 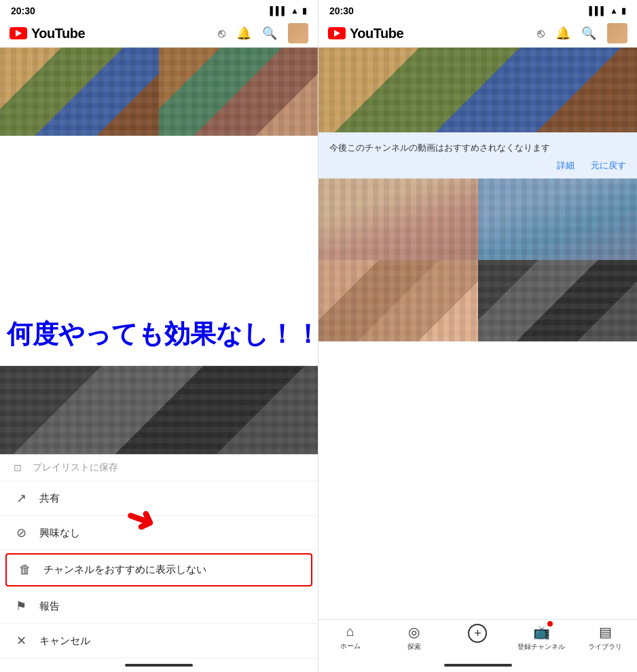 I want to click on yt-header-icons-left: ⎋ 🔔 🔍, so click(x=263, y=33).